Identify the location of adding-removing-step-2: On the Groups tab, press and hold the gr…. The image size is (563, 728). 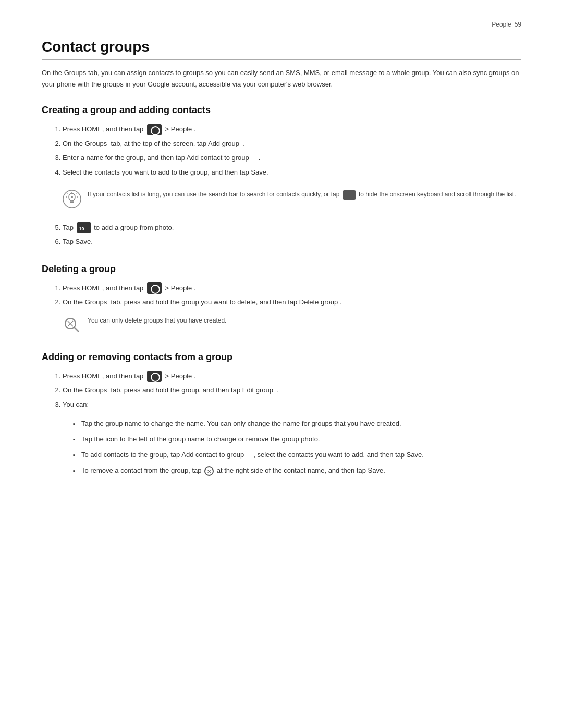
(292, 390).